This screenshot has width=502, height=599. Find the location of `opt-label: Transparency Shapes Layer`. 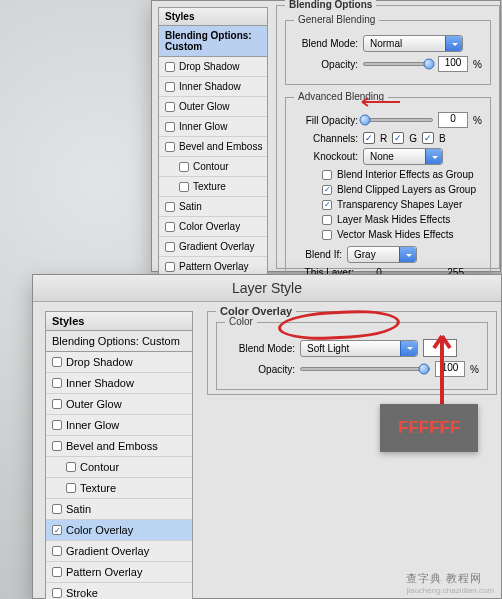

opt-label: Transparency Shapes Layer is located at coordinates (400, 204).